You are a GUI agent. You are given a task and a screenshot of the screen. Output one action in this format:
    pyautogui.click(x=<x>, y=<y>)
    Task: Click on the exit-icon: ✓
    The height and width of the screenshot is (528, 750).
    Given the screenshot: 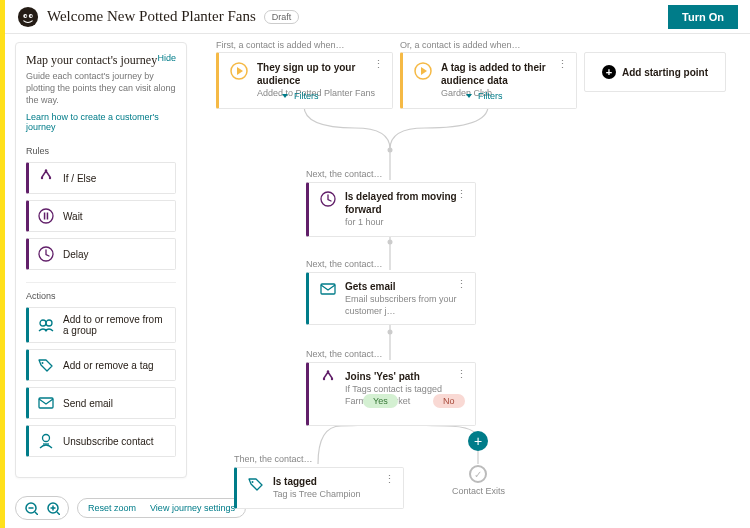 What is the action you would take?
    pyautogui.click(x=478, y=474)
    